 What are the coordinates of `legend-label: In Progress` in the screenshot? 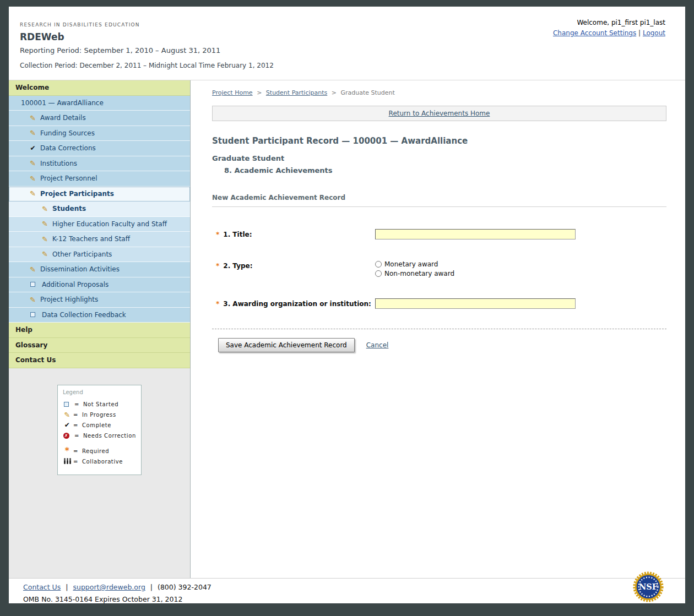 It's located at (99, 415).